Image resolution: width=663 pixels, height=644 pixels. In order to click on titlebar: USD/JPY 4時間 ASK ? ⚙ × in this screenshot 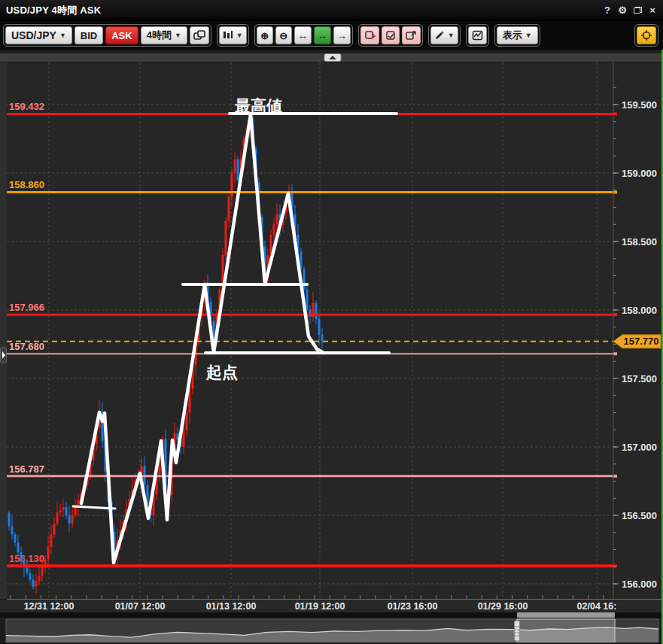, I will do `click(331, 11)`.